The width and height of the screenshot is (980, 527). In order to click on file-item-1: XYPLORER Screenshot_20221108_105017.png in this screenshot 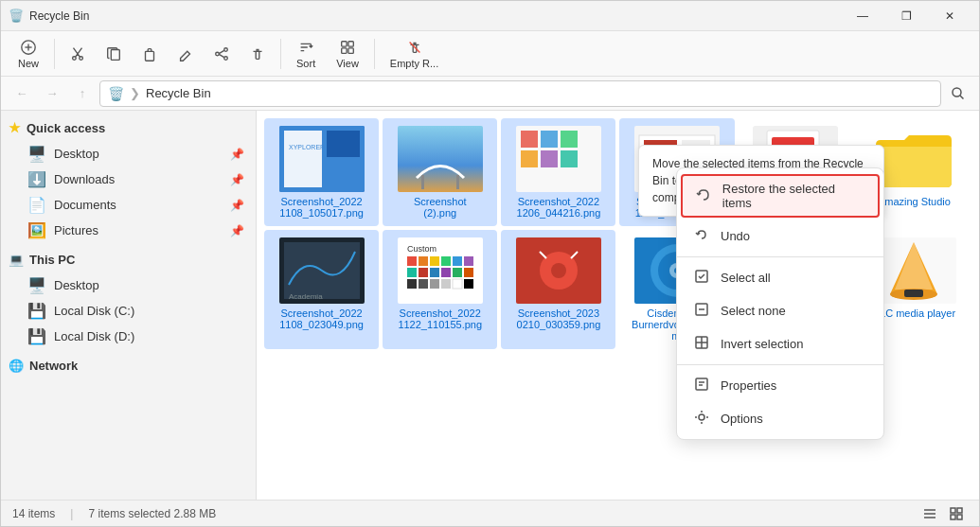, I will do `click(322, 172)`.